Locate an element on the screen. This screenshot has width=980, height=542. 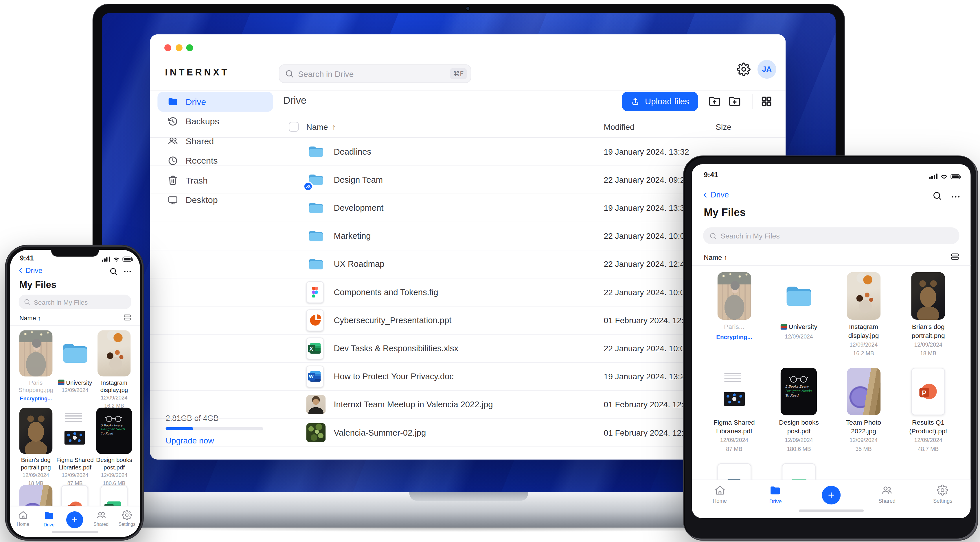
new-folder-icon is located at coordinates (735, 101).